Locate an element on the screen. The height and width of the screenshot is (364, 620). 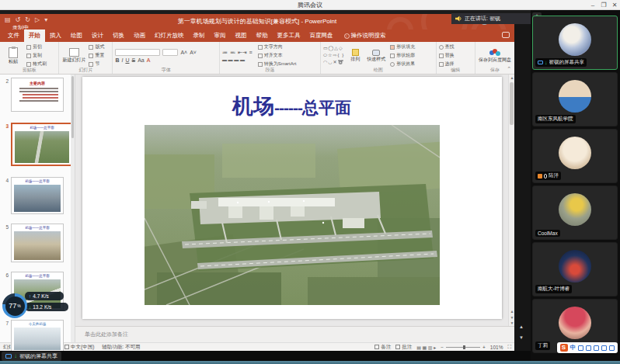
language-indicator: 中文(中国) is located at coordinates (79, 348).